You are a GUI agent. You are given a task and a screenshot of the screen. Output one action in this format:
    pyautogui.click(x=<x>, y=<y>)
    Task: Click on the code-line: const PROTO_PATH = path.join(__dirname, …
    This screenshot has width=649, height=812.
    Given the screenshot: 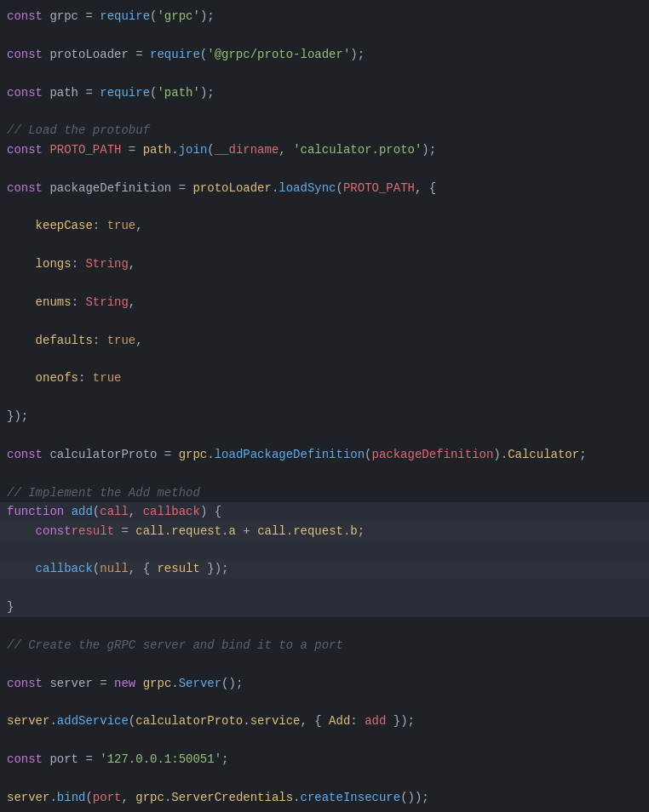 What is the action you would take?
    pyautogui.click(x=324, y=150)
    